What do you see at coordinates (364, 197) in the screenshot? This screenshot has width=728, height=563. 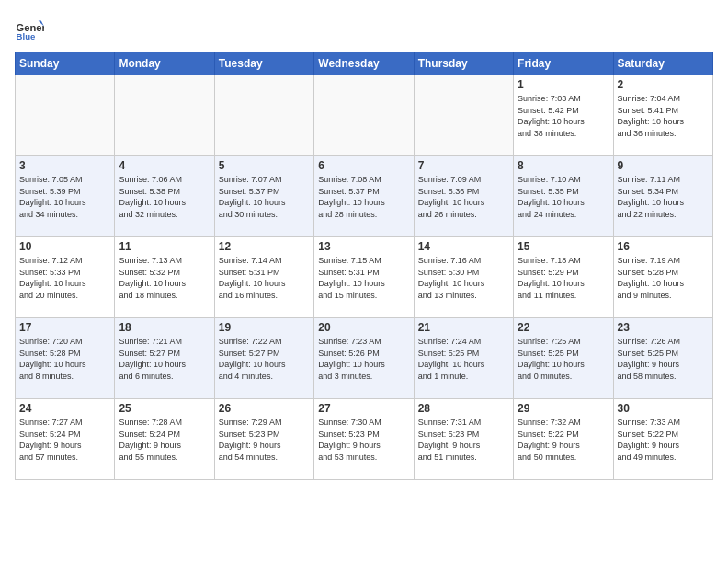 I see `calendar-cell: 6Sunrise: 7:08 AMSunset: 5:37 PMDaylight…` at bounding box center [364, 197].